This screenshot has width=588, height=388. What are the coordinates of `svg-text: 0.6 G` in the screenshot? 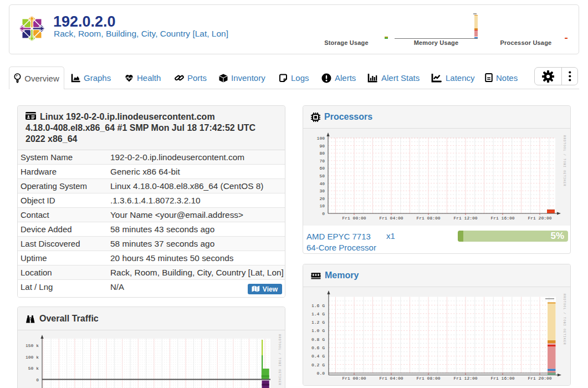 It's located at (318, 348).